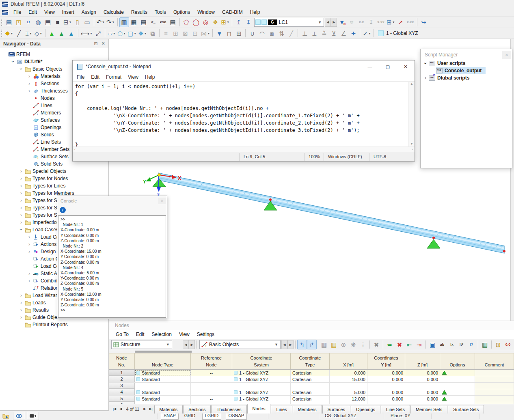 The height and width of the screenshot is (420, 514). Describe the element at coordinates (240, 345) in the screenshot. I see `category-combobox: IBasic Objects▼` at that location.